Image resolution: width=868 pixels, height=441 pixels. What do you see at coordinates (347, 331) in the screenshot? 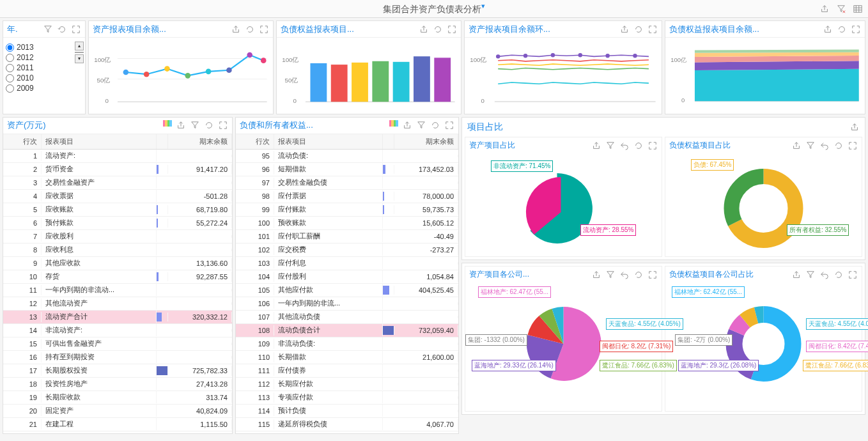
I see `table-row: 108流动负债合计732,059.40` at bounding box center [347, 331].